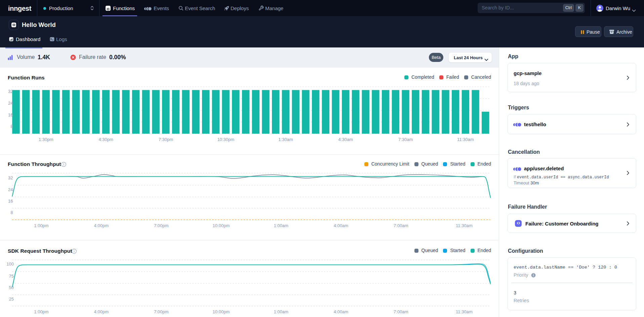 This screenshot has height=317, width=644. Describe the element at coordinates (46, 139) in the screenshot. I see `svg-text: 1:30pm` at that location.